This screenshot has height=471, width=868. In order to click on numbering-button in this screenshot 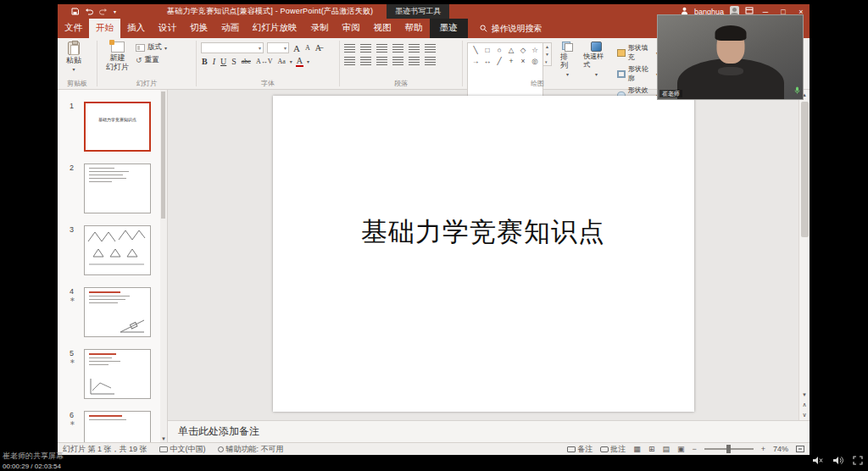, I will do `click(366, 48)`.